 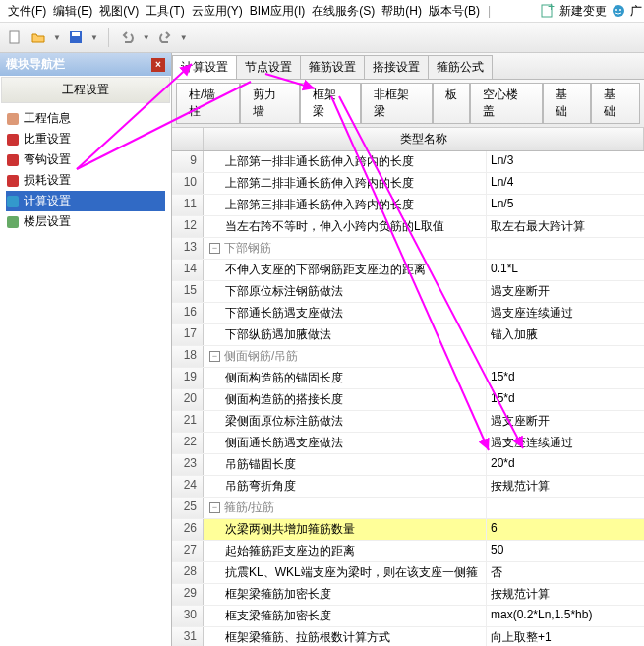 I want to click on table-row: 14不伸入支座的下部钢筋距支座边的距离0.1*L, so click(x=408, y=270).